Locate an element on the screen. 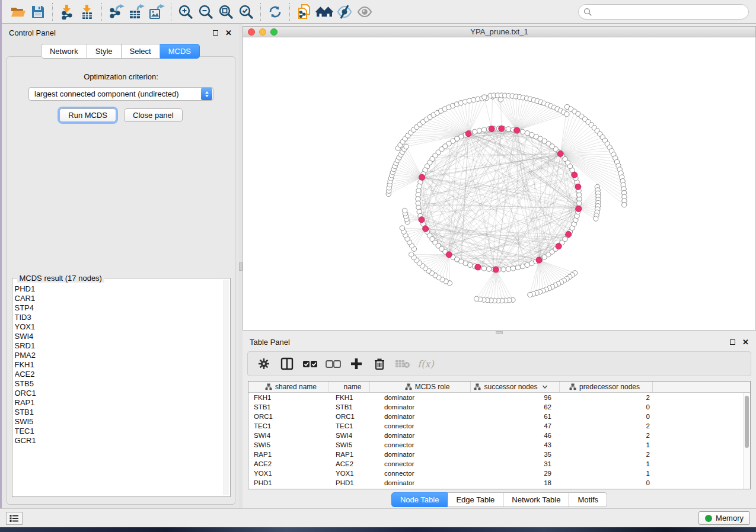  deselect-all-button is located at coordinates (333, 364).